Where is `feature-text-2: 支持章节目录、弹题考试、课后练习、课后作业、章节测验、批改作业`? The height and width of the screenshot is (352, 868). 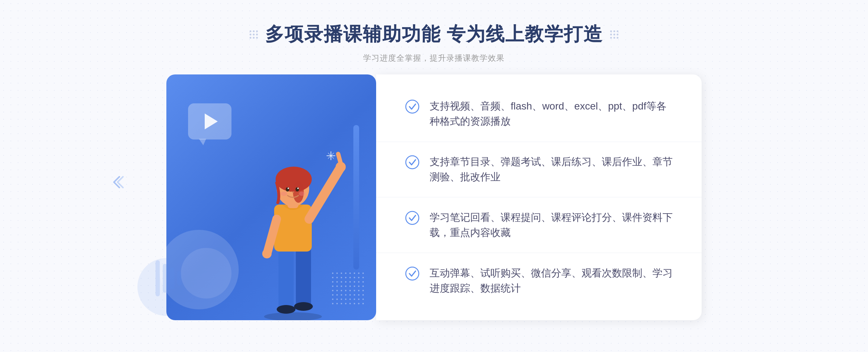 feature-text-2: 支持章节目录、弹题考试、课后练习、课后作业、章节测验、批改作业 is located at coordinates (551, 169).